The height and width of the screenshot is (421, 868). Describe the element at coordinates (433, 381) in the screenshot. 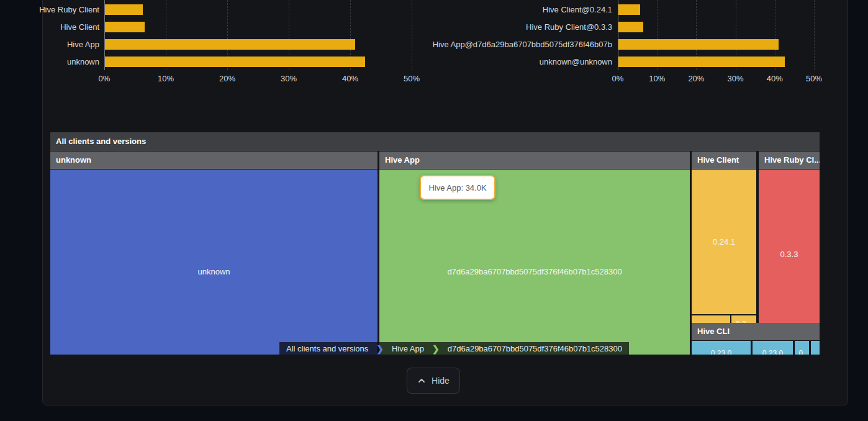

I see `hide-button: Hide` at that location.